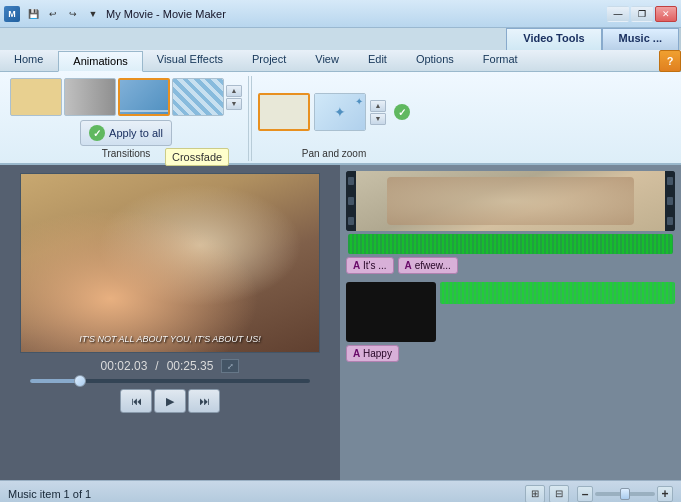  What do you see at coordinates (170, 339) in the screenshot?
I see `preview-subtitle: IT'S NOT ALL ABOUT YOU, IT'S ABOUT US!` at bounding box center [170, 339].